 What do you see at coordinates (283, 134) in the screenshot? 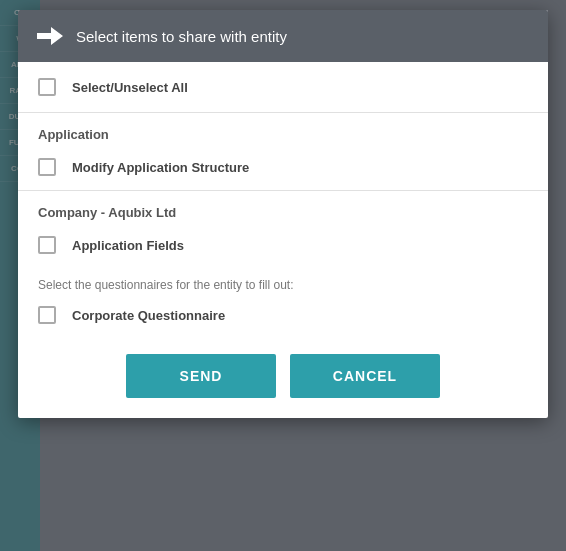
I see `application-section-title: Application` at bounding box center [283, 134].